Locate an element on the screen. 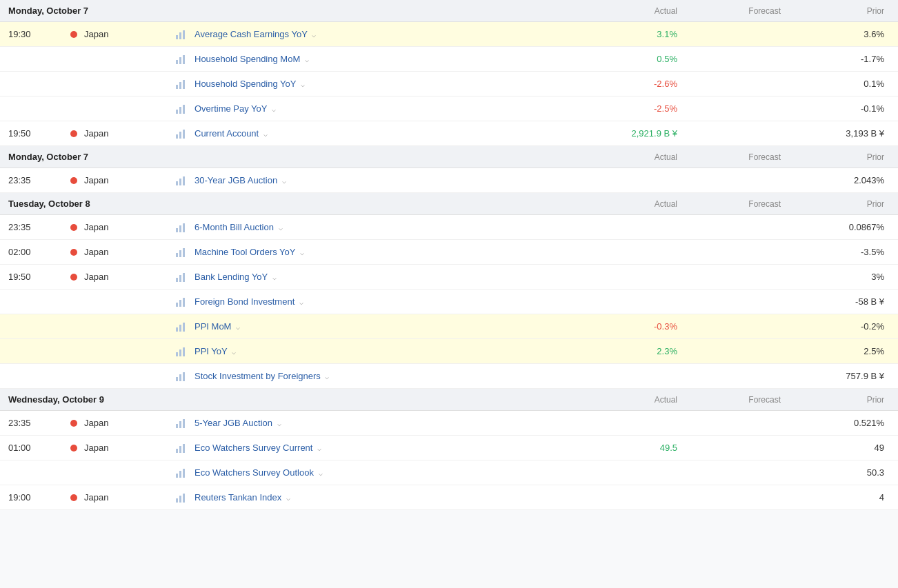  event-name: PPI MoM ⌵ is located at coordinates (387, 327).